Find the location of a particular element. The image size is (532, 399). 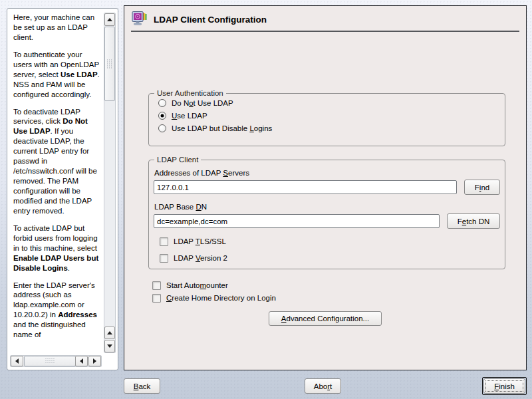

page-header: LDAP Client Configuration is located at coordinates (200, 19).